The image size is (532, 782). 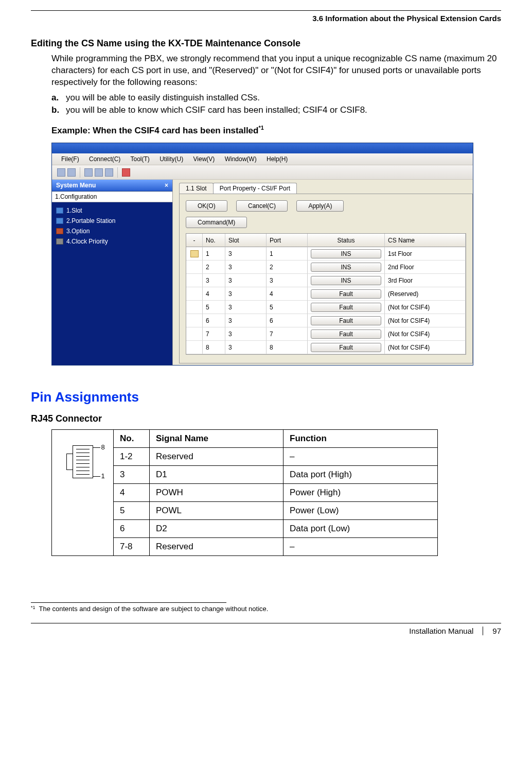 What do you see at coordinates (214, 254) in the screenshot?
I see `cell-no: 1` at bounding box center [214, 254].